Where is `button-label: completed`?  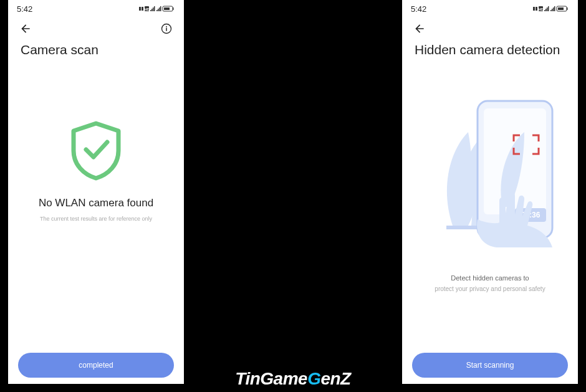 button-label: completed is located at coordinates (96, 365).